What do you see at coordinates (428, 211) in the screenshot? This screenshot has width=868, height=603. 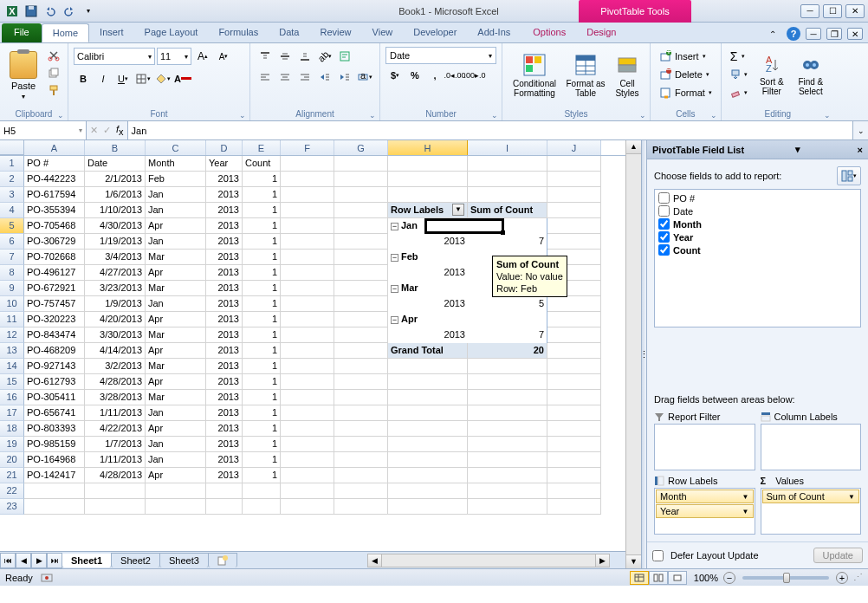 I see `cell: Row Labels▼` at bounding box center [428, 211].